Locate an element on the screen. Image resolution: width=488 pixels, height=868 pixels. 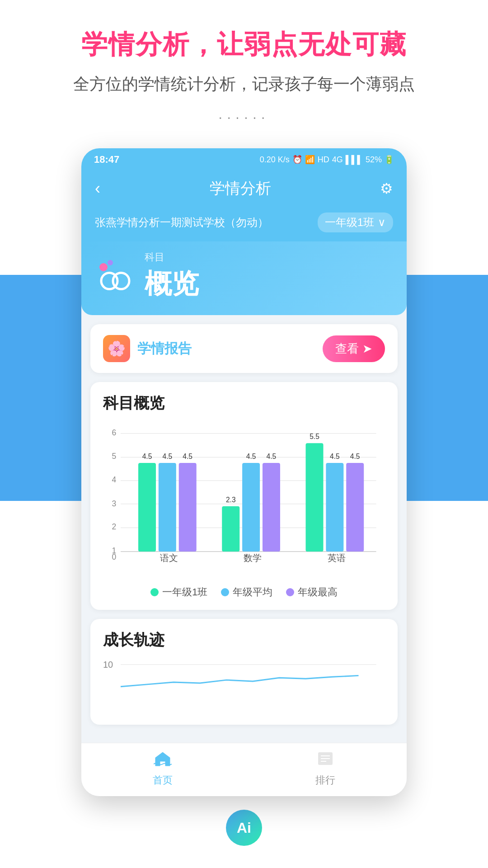
view-button: 查看 ➤ is located at coordinates (354, 349).